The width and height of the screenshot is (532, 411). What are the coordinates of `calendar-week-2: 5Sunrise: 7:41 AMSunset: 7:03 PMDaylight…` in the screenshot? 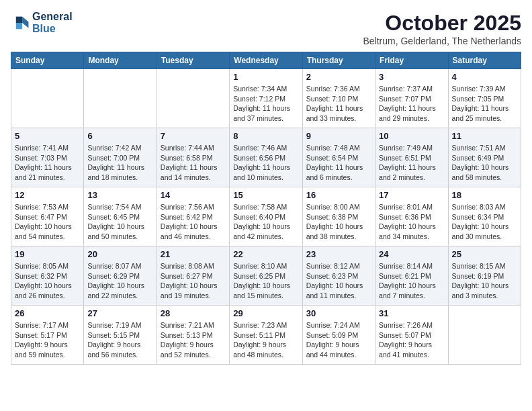 It's located at (266, 158).